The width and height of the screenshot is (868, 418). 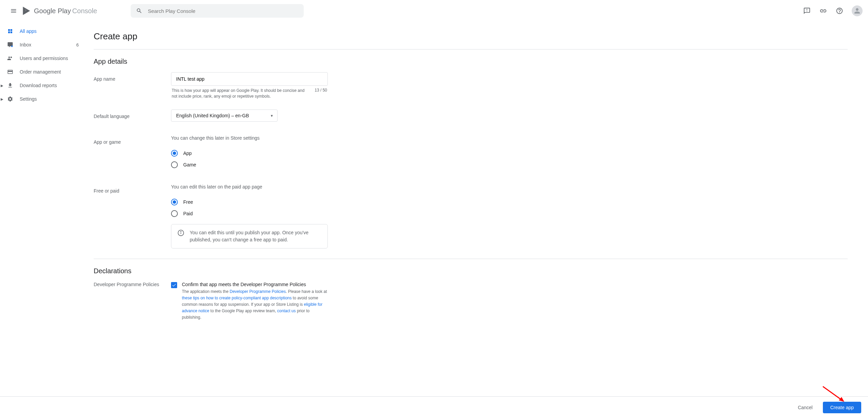 I want to click on search-input, so click(x=223, y=11).